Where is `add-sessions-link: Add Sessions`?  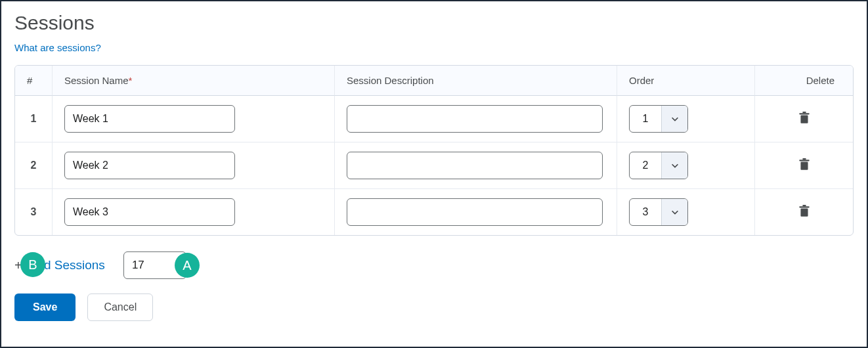
add-sessions-link: Add Sessions is located at coordinates (67, 265).